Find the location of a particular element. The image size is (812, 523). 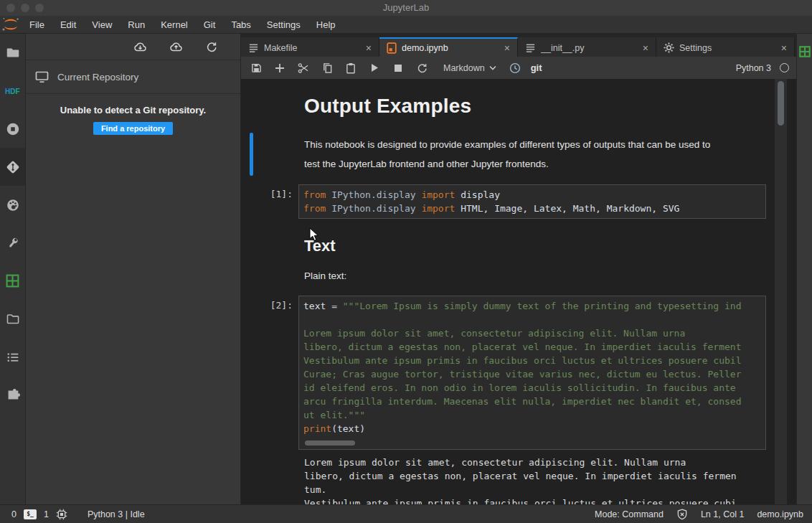

close-window-button is located at coordinates (11, 8).